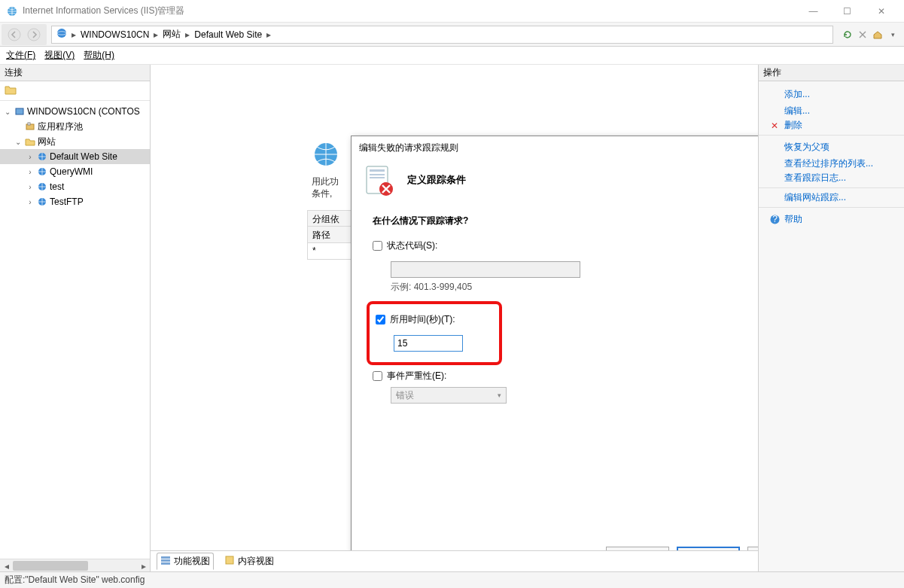  What do you see at coordinates (75, 187) in the screenshot?
I see `tree-site-test: › test` at bounding box center [75, 187].